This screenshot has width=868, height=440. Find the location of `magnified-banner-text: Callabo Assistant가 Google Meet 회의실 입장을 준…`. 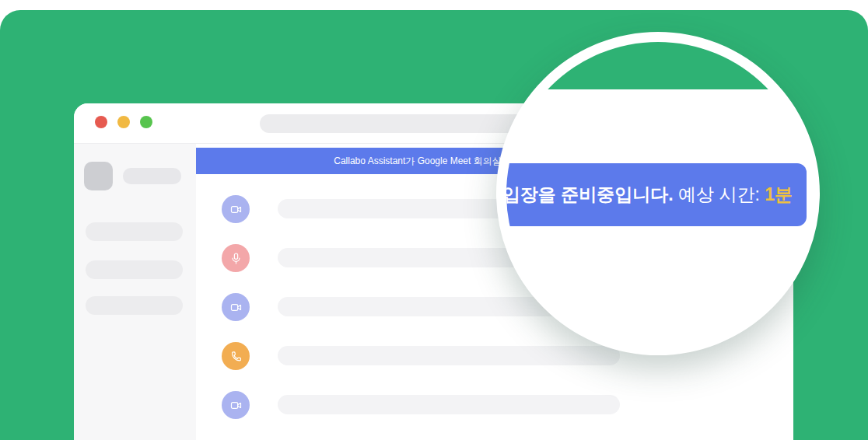

magnified-banner-text: Callabo Assistant가 Google Meet 회의실 입장을 준… is located at coordinates (647, 194).